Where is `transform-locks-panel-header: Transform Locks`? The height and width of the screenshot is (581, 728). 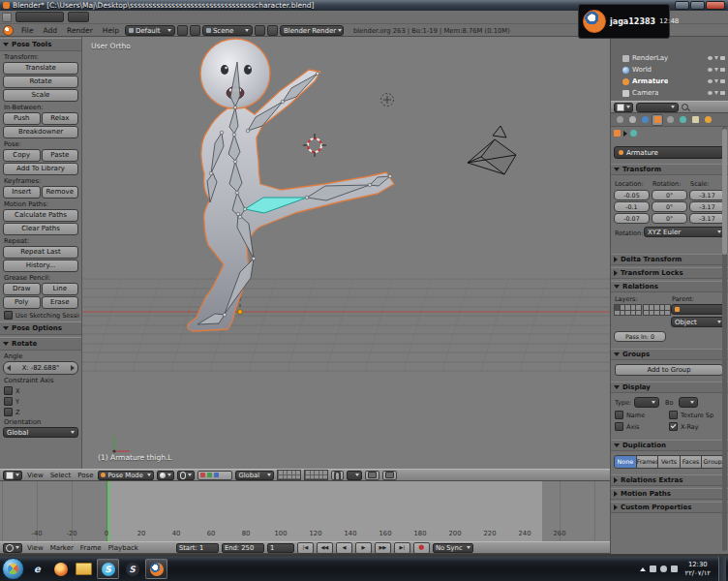 transform-locks-panel-header: Transform Locks is located at coordinates (670, 273).